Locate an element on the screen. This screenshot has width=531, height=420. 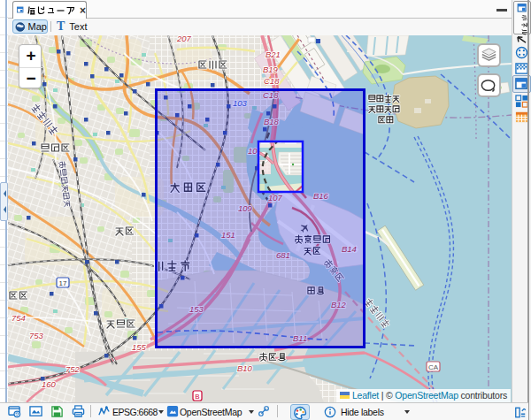
svg-text: 17 is located at coordinates (64, 283).